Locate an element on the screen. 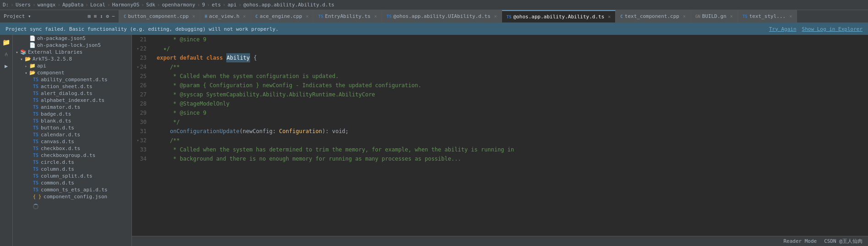 This screenshot has height=246, width=868. tree-item-alert-dialog: TS alert_dialog.d.ts is located at coordinates (72, 94).